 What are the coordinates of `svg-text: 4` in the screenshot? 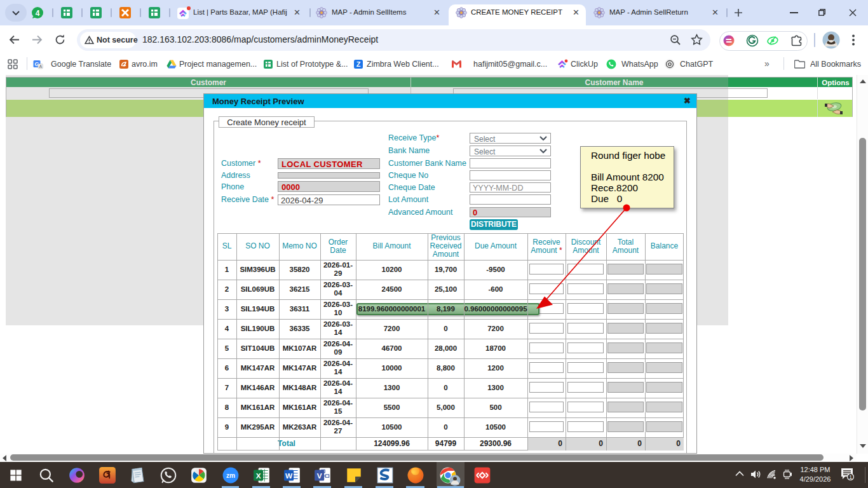 It's located at (38, 13).